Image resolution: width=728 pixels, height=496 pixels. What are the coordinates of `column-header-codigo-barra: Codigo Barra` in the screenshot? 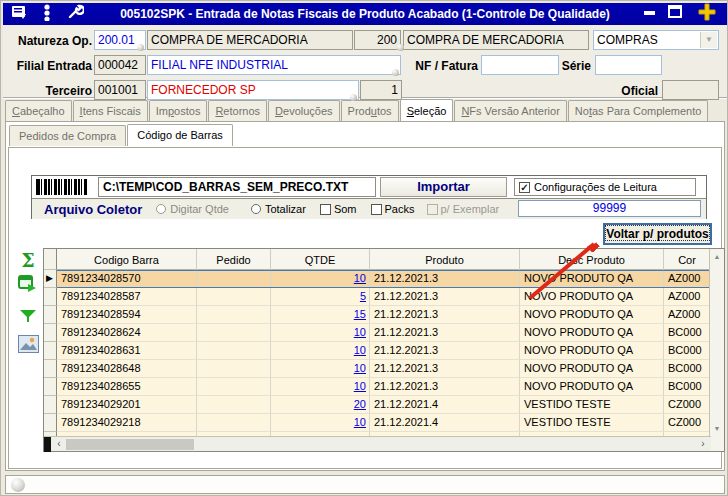 It's located at (127, 260).